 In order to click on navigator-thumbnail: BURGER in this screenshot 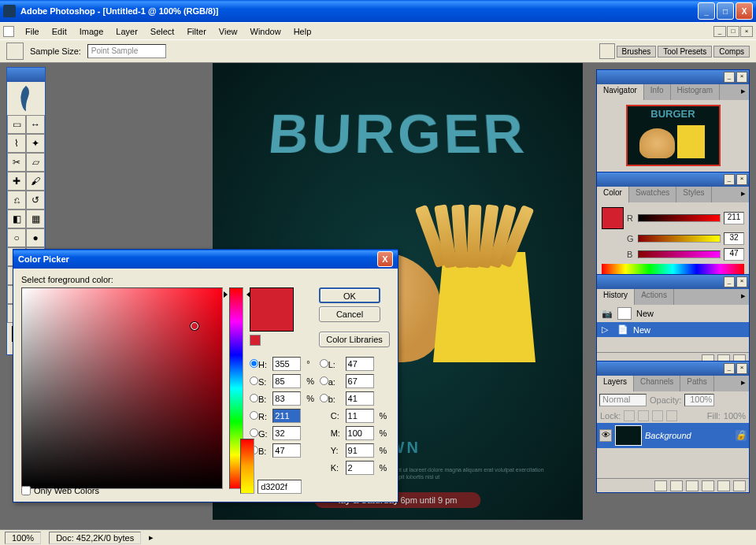, I will do `click(673, 135)`.